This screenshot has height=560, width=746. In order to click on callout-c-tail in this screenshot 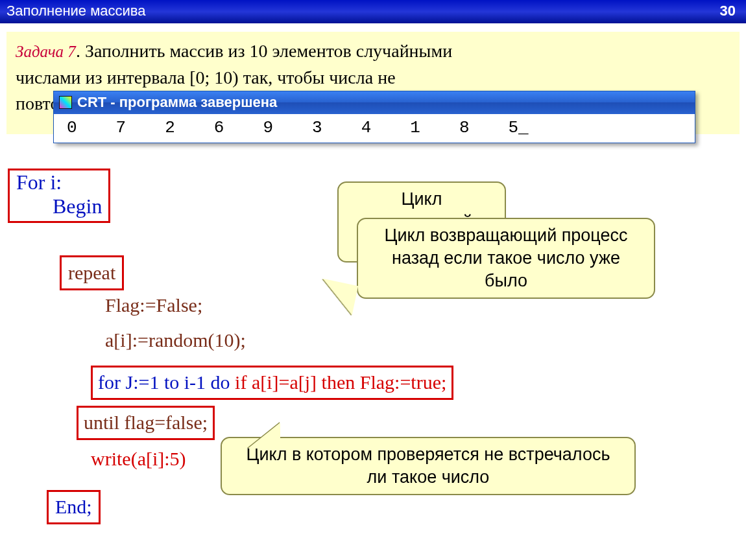, I will do `click(264, 436)`.